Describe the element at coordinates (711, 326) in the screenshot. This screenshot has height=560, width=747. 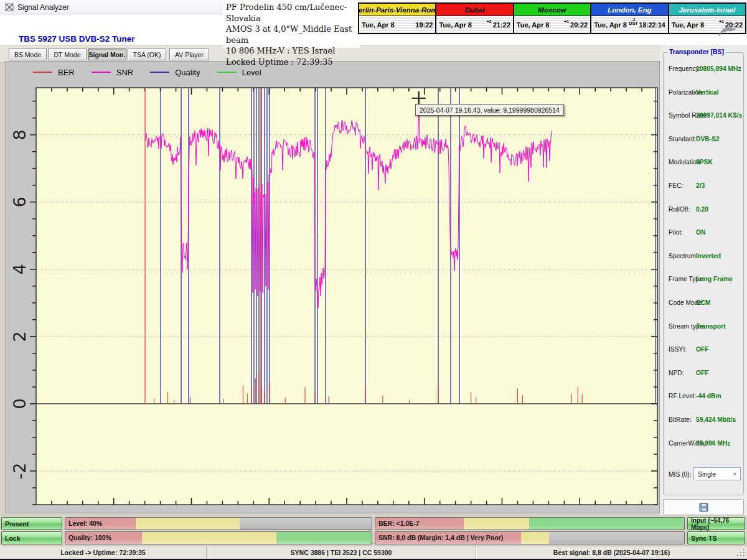
I see `row-value: Transport` at that location.